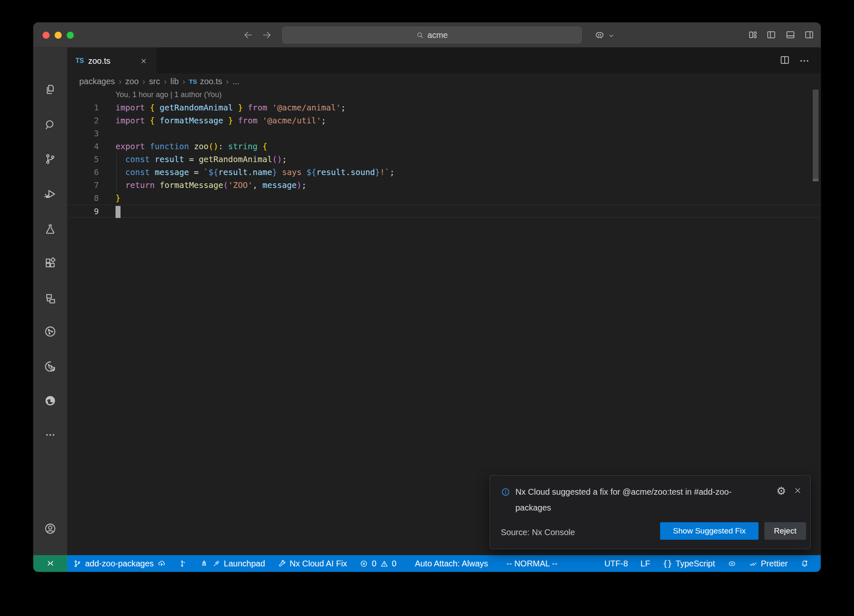 This screenshot has width=854, height=616. What do you see at coordinates (119, 563) in the screenshot?
I see `git-branch-status: add-zoo-packages` at bounding box center [119, 563].